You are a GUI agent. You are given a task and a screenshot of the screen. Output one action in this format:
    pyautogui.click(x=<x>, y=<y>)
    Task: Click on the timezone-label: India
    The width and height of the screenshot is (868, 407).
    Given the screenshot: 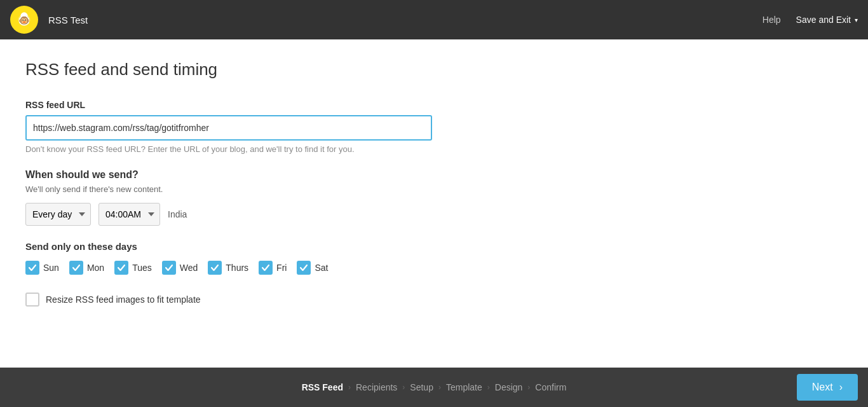 What is the action you would take?
    pyautogui.click(x=177, y=214)
    